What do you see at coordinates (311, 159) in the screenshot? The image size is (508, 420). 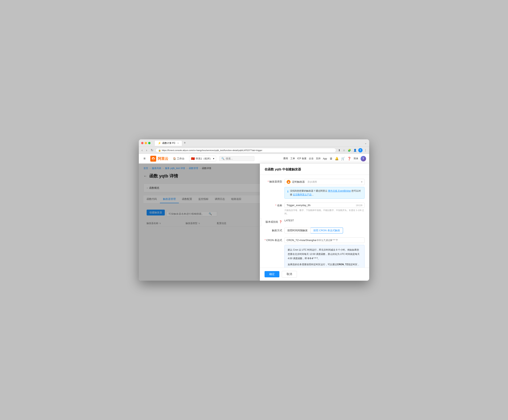 I see `nav-enterprise-link: 企业` at bounding box center [311, 159].